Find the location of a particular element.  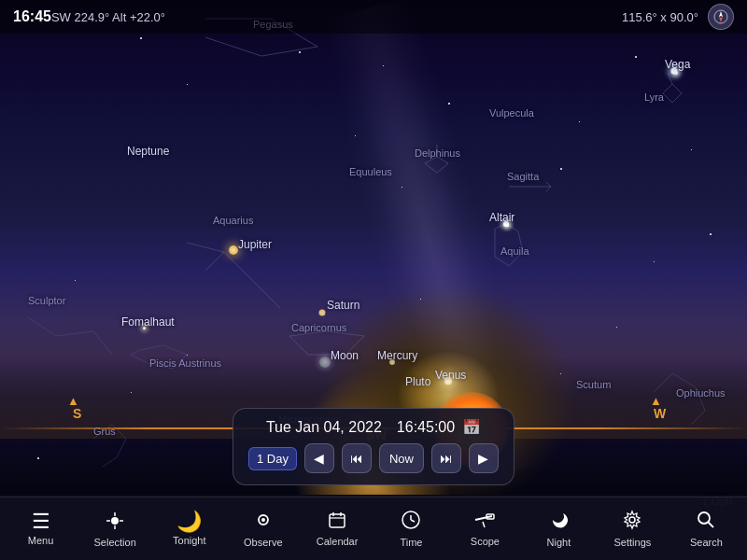

vega-label: Vega is located at coordinates (678, 64).